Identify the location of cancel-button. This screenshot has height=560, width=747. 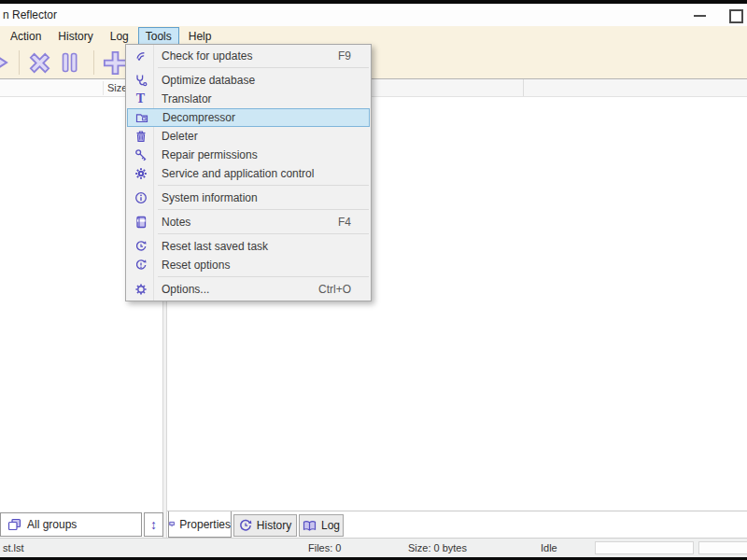
(39, 63).